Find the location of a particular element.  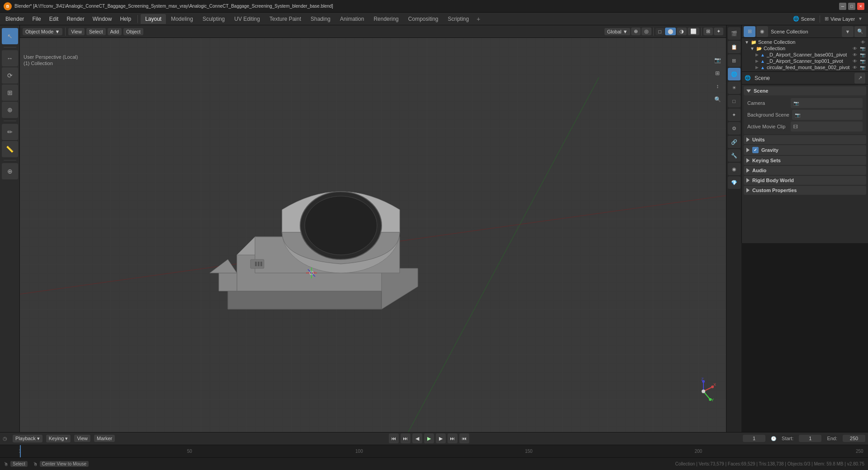

obj1-visibility: 👁 is located at coordinates (855, 55).